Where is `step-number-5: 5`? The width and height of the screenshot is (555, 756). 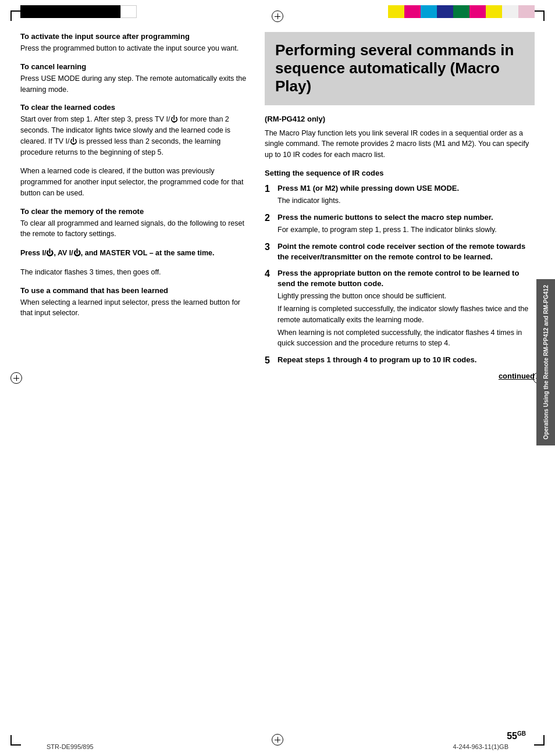 step-number-5: 5 is located at coordinates (269, 361).